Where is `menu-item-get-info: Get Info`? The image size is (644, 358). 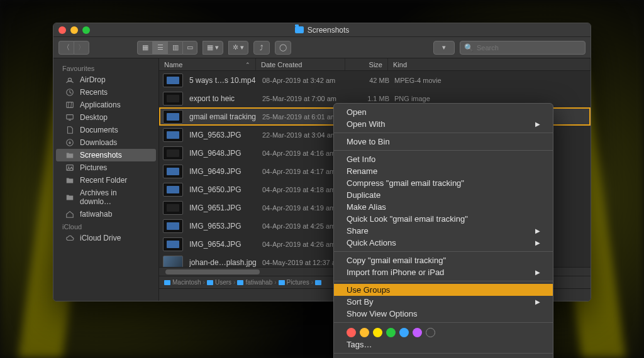
menu-item-get-info: Get Info is located at coordinates (443, 160).